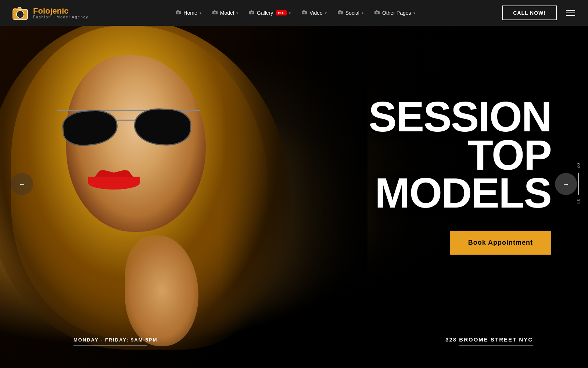 The width and height of the screenshot is (588, 368). I want to click on nav-right: CALL NOW!, so click(539, 13).